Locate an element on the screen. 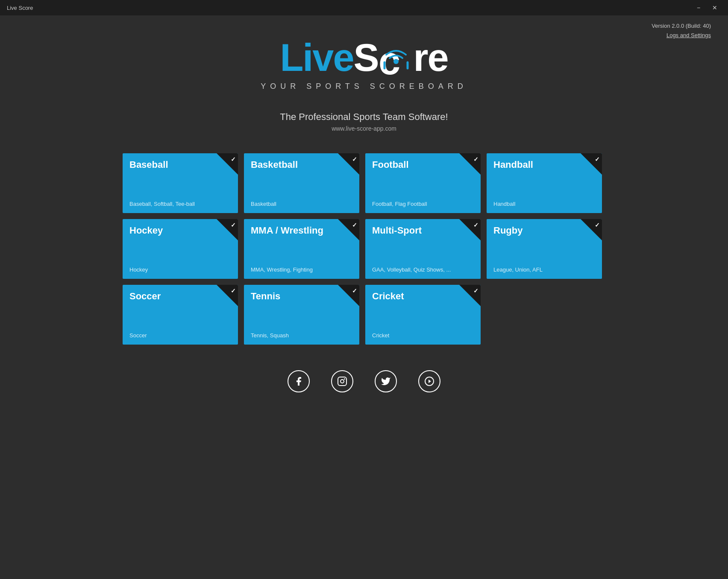  version-info: Version 2.0.0 (Build: 40) Logs and Setti… is located at coordinates (681, 31).